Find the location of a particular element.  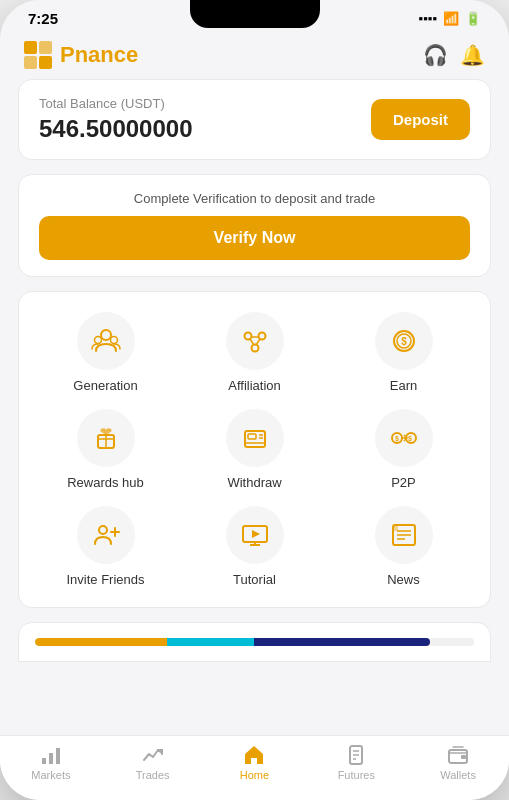

p2p-icon-circle: $ $ is located at coordinates (404, 438).